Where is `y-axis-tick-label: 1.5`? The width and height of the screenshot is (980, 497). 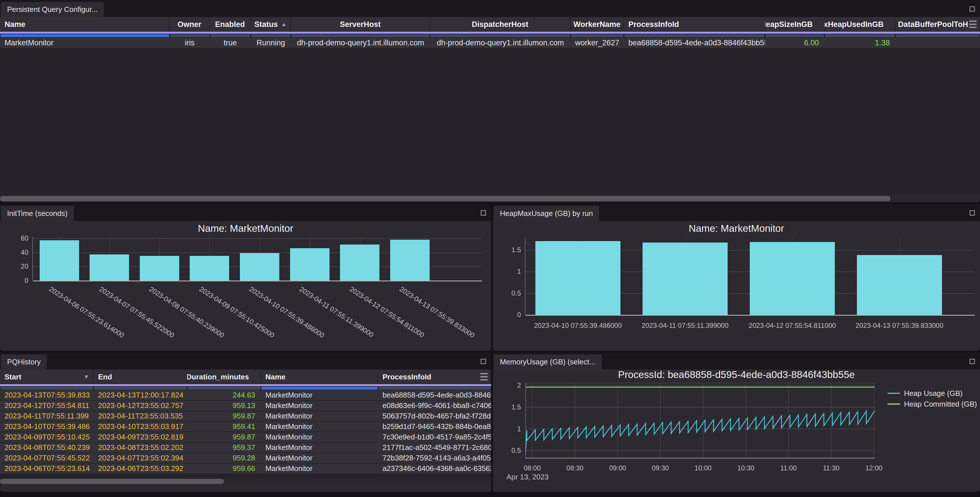 y-axis-tick-label: 1.5 is located at coordinates (510, 250).